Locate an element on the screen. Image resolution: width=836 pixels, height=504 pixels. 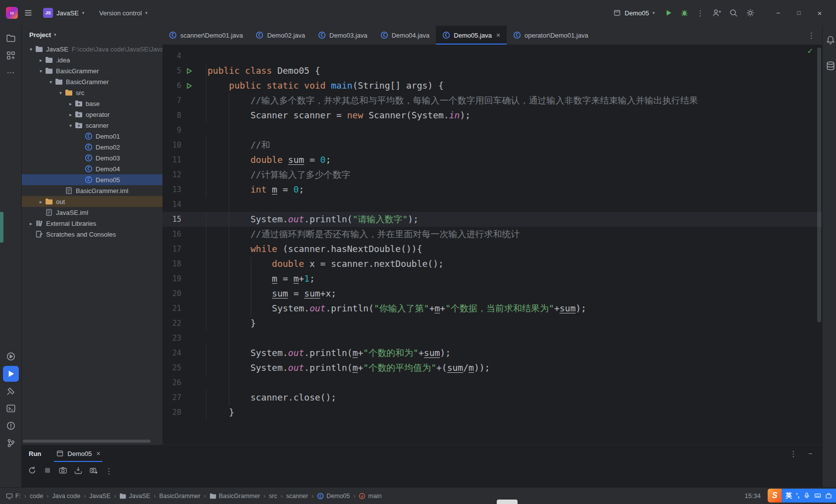
code-line-16: 16 //通过循环判断是否还有输入，并在里面对每一次输入进行求和统计 is located at coordinates (492, 234).